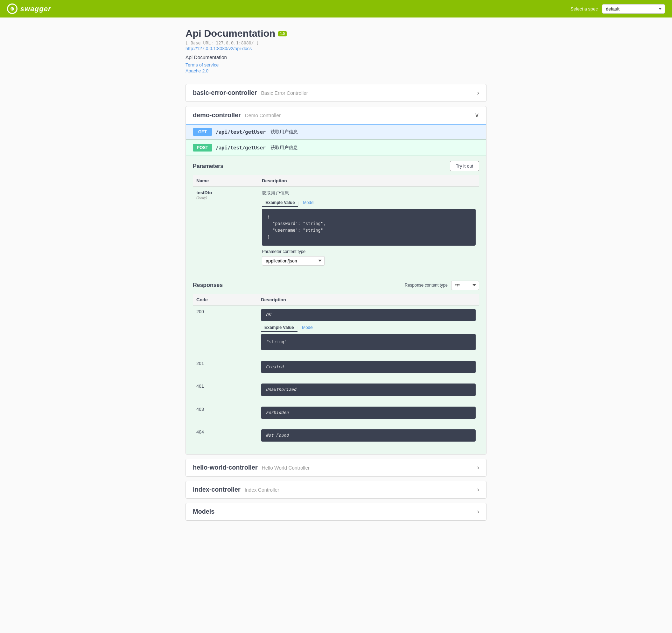 The width and height of the screenshot is (672, 633). What do you see at coordinates (368, 435) in the screenshot?
I see `response-notfound-badge: Not Found` at bounding box center [368, 435].